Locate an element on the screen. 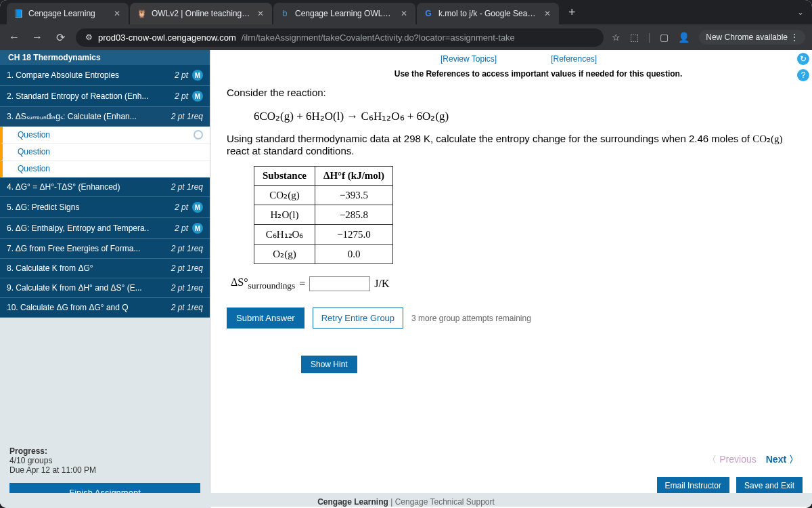  references-link: [References] is located at coordinates (574, 59).